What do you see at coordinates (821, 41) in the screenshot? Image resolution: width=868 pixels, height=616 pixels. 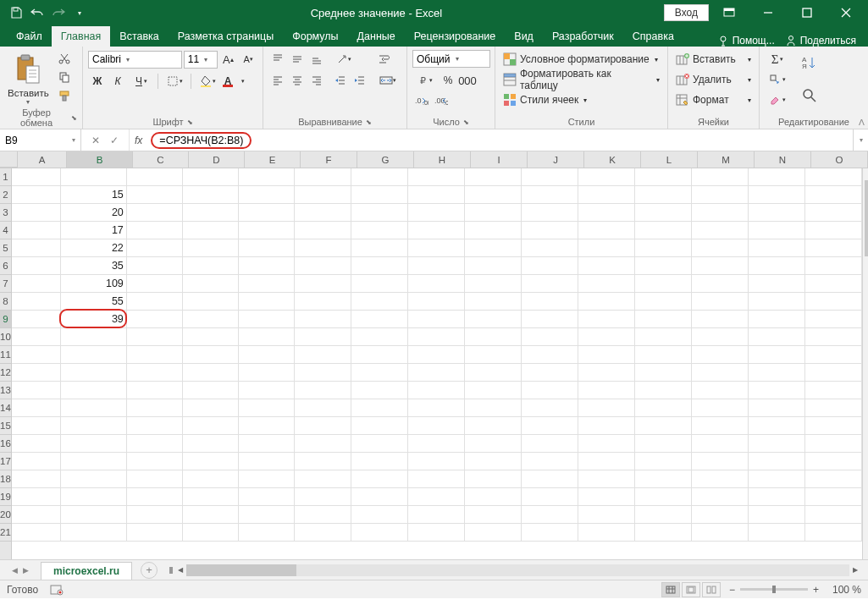 I see `share-button: Поделиться` at bounding box center [821, 41].